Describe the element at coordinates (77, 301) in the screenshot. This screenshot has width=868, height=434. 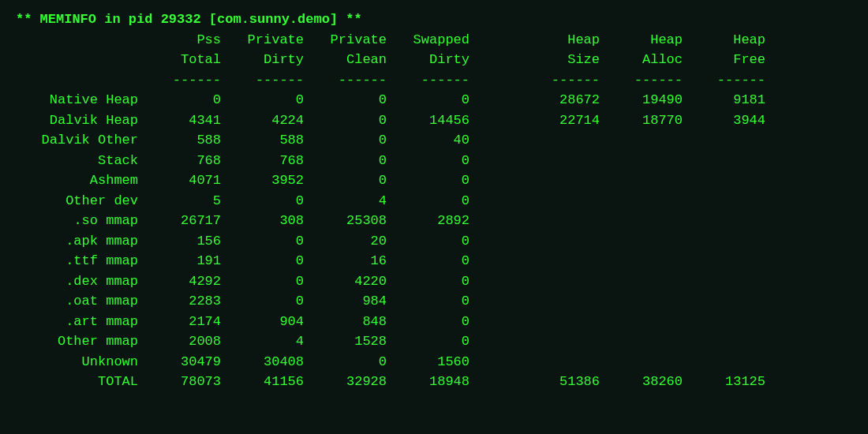
I see `row-label: .oat mmap` at that location.